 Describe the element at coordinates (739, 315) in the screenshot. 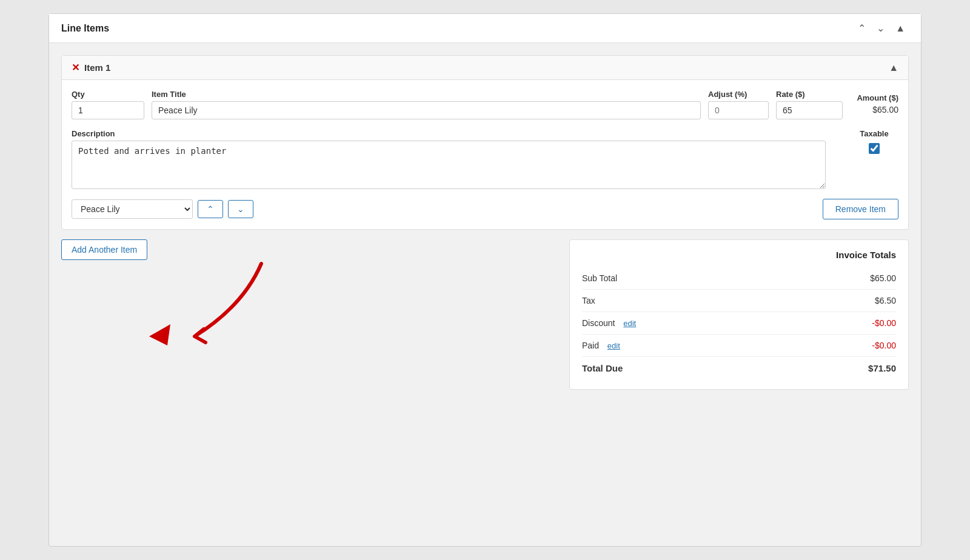

I see `invoice-totals: Invoice Totals Sub Total $65.00 Tax $6.5…` at that location.